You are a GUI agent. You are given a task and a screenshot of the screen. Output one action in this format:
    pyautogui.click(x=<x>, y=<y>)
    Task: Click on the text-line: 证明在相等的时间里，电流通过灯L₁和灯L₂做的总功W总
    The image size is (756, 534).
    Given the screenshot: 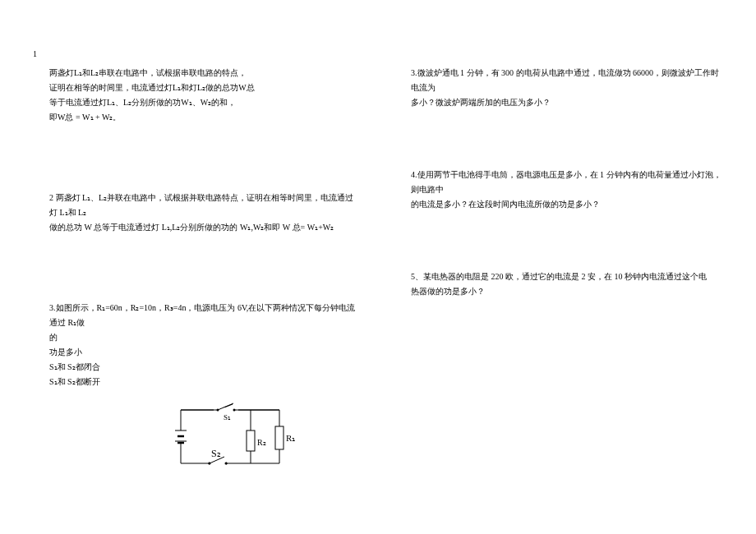 What is the action you would take?
    pyautogui.click(x=205, y=88)
    